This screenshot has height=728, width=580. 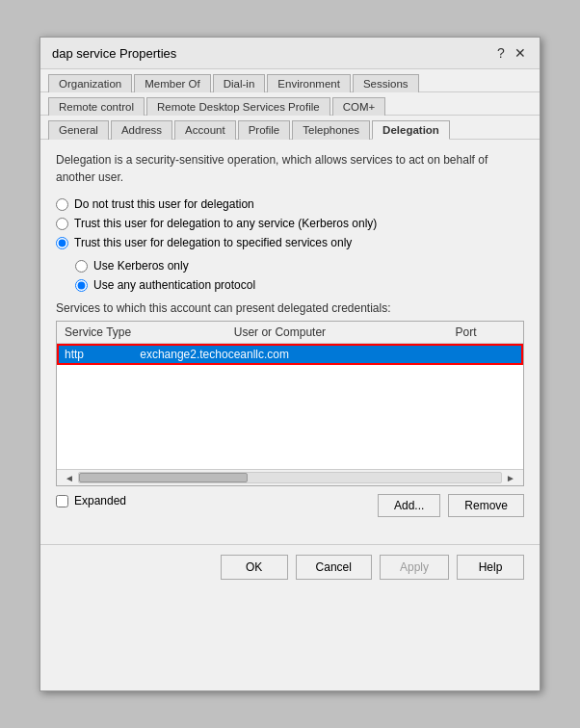 I want to click on radio-any-auth-input, so click(x=81, y=285).